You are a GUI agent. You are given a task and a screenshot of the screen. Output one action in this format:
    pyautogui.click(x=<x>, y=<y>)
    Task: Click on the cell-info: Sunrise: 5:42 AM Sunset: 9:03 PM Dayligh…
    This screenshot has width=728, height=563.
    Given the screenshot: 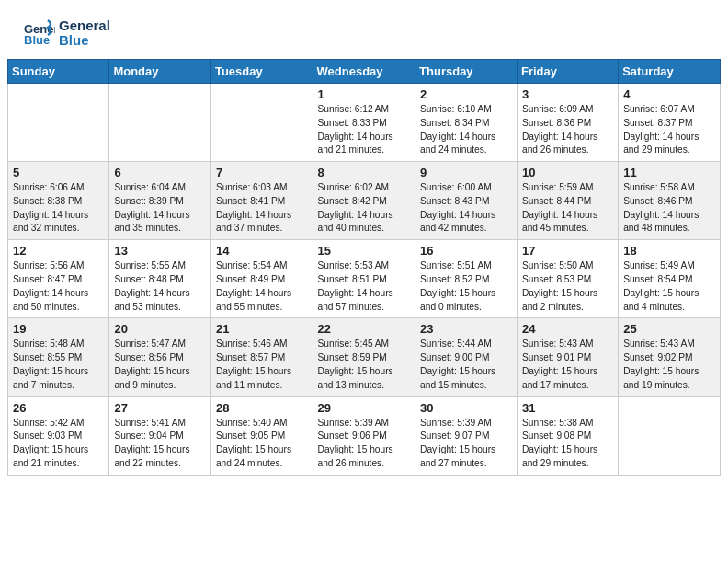 What is the action you would take?
    pyautogui.click(x=59, y=443)
    